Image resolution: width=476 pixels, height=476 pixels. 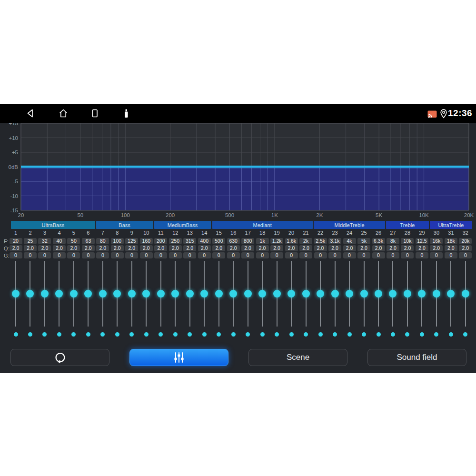 What do you see at coordinates (393, 241) in the screenshot?
I see `band-frequency-value: 8k` at bounding box center [393, 241].